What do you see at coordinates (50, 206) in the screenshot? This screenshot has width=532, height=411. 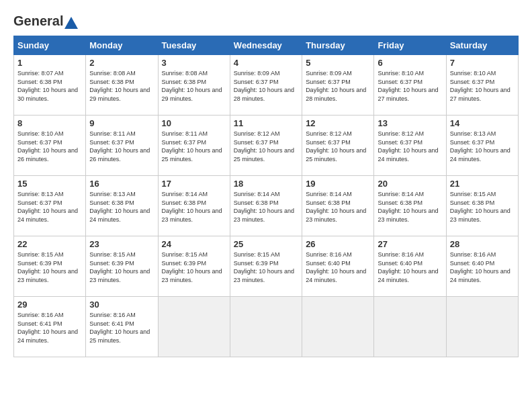 I see `calendar-cell: 15Sunrise: 8:13 AMSunset: 6:37 PMDayligh…` at bounding box center [50, 206].